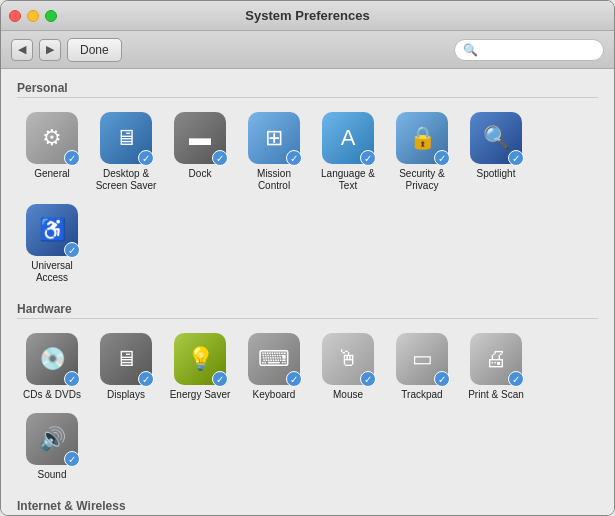 This screenshot has height=516, width=615. I want to click on pref-item-cds: 💿✓CDs & DVDs, so click(52, 367).